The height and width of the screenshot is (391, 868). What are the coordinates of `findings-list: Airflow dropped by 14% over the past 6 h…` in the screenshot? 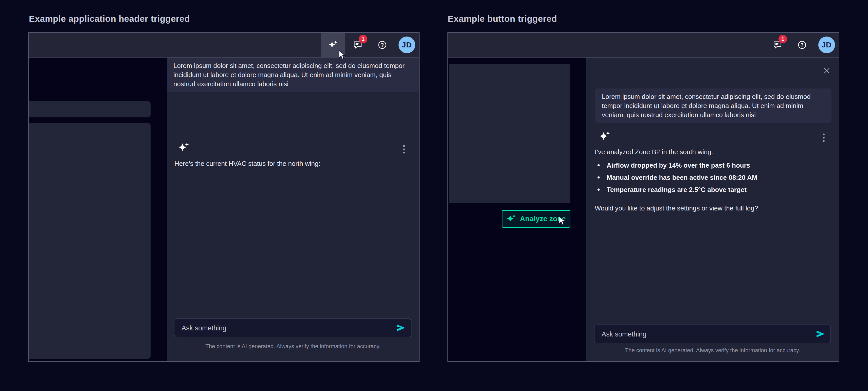 It's located at (676, 177).